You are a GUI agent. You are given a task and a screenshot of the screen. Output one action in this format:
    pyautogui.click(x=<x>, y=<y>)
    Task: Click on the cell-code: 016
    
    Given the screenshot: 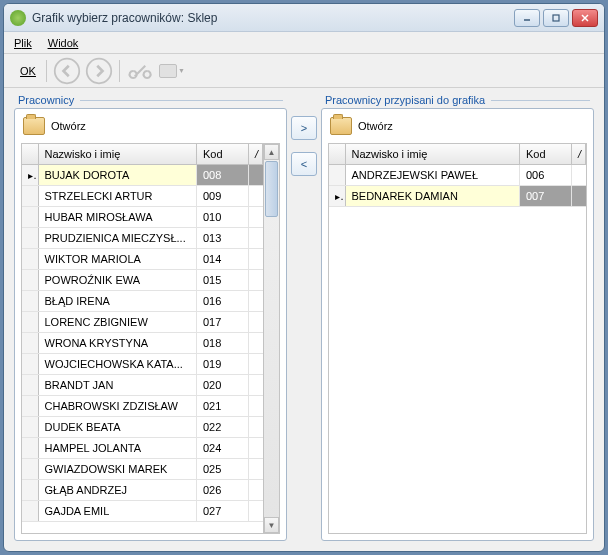 What is the action you would take?
    pyautogui.click(x=223, y=300)
    